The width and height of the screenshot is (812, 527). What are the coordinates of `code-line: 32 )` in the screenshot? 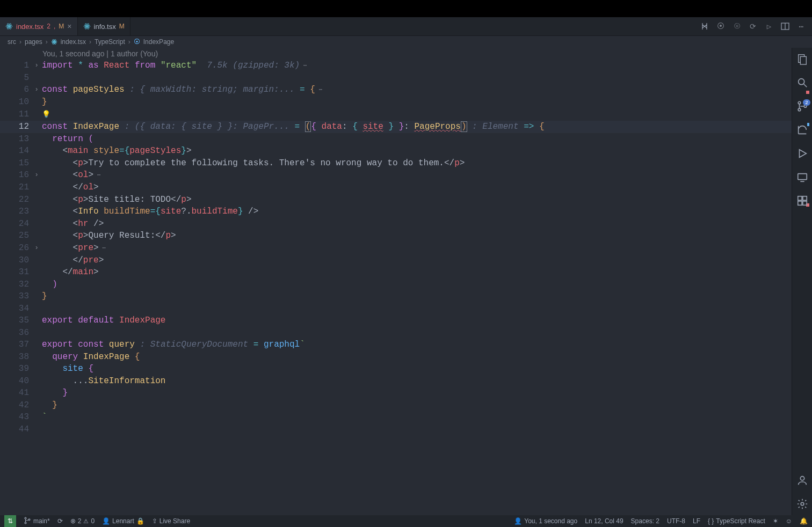 It's located at (396, 284).